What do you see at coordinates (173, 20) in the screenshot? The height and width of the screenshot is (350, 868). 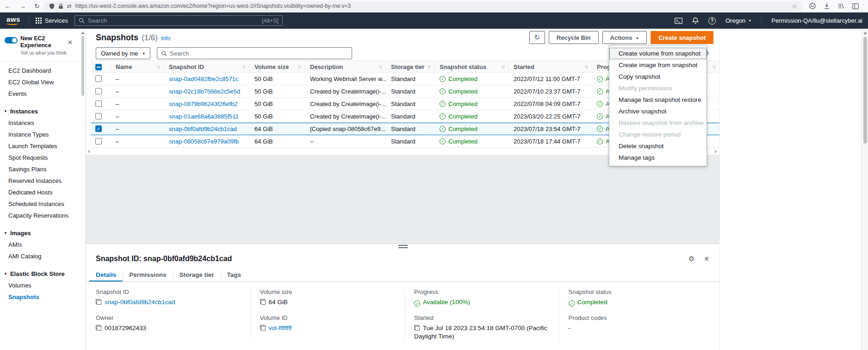 I see `console-search-input` at bounding box center [173, 20].